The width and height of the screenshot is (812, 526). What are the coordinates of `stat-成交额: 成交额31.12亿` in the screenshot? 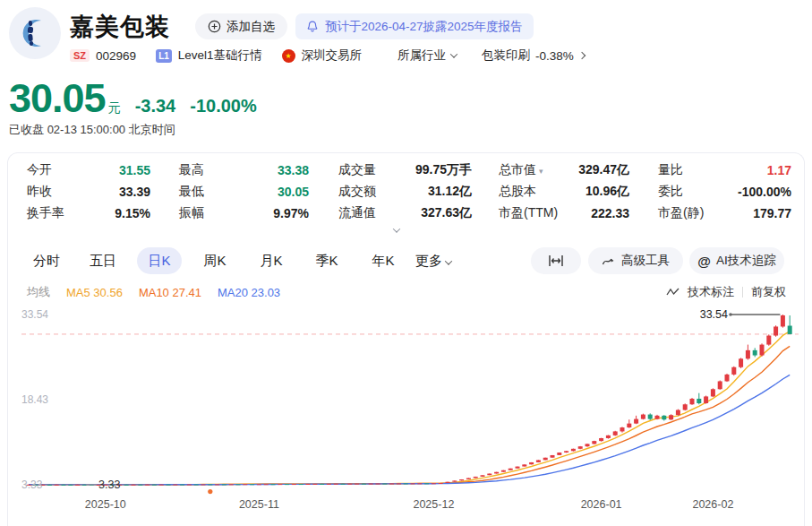 It's located at (405, 192).